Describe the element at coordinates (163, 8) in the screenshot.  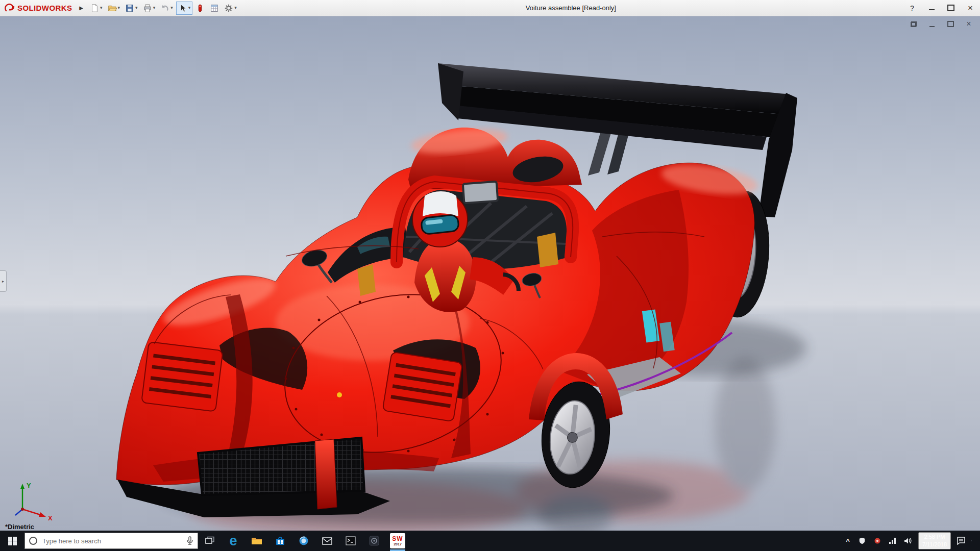
I see `quick-access-toolbar: ▾ ▾ ▾ ▾` at that location.